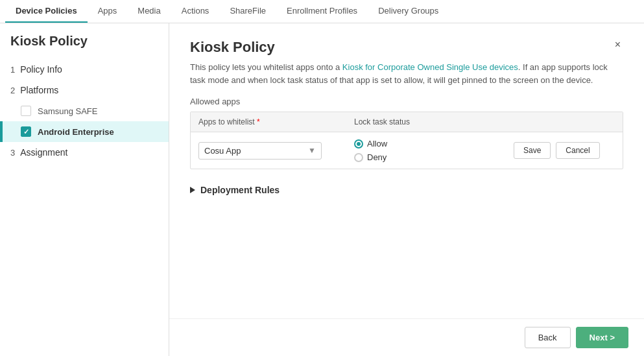 The image size is (644, 356). I want to click on lock-task-radio-group: Allow Deny, so click(426, 150).